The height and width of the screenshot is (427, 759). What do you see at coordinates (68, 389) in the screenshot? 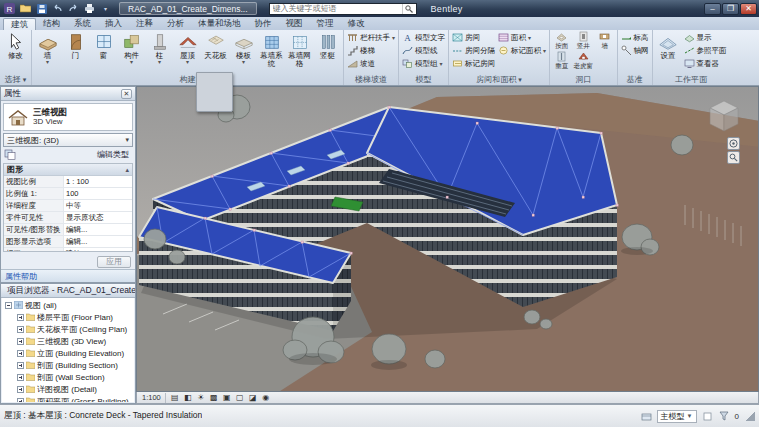
I see `tree-item: 详图视图 (Detail)` at bounding box center [68, 389].